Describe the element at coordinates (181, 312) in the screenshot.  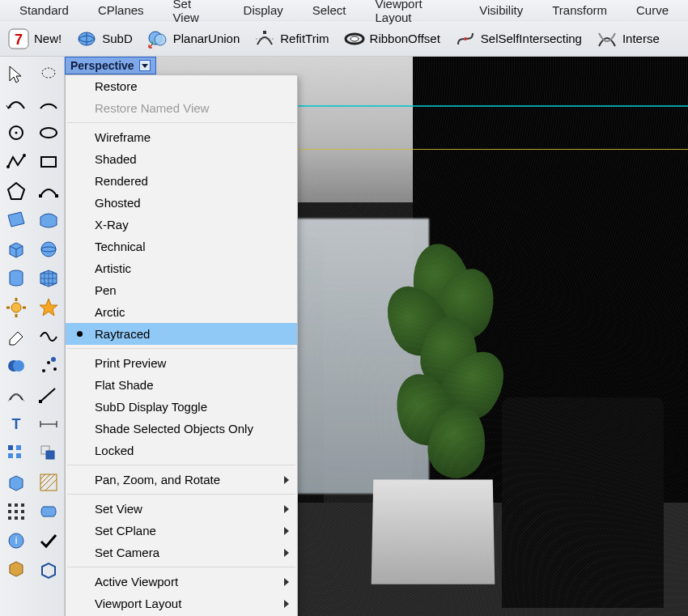
I see `menu-item: Arctic` at that location.